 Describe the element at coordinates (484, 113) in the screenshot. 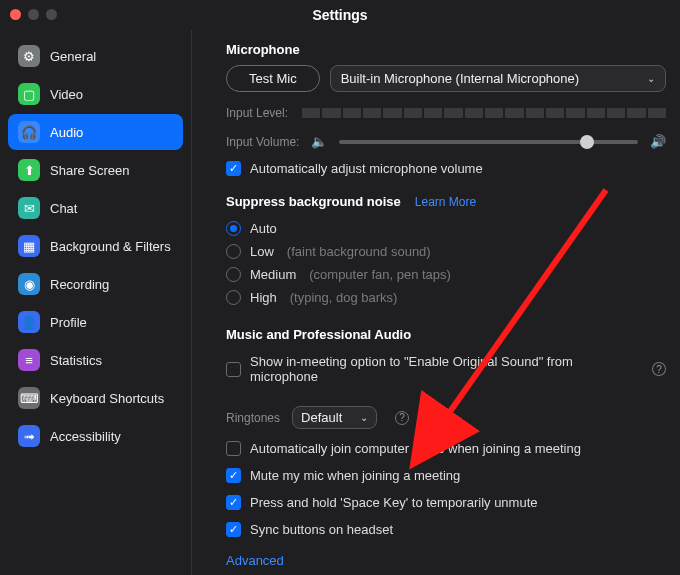

I see `input-level-meter` at that location.